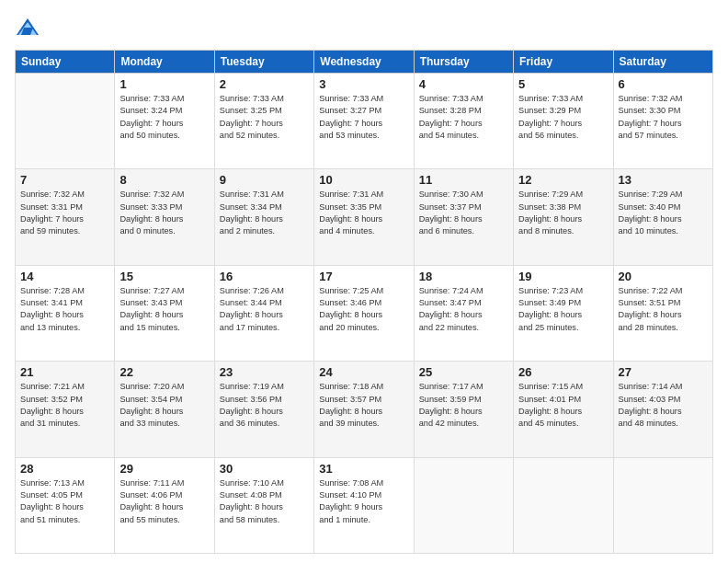  I want to click on cell-content: Sunrise: 7:20 AM Sunset: 3:54 PM Dayligh…, so click(164, 405).